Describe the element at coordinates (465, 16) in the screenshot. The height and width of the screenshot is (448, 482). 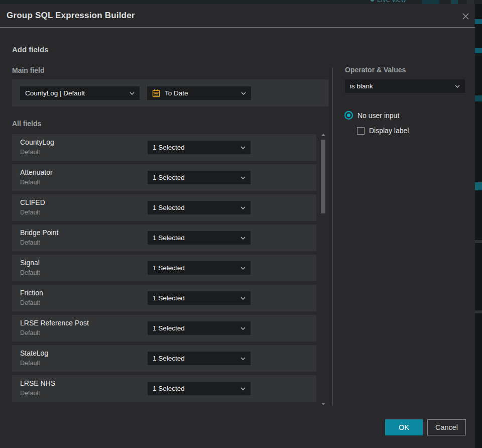
I see `close-icon` at that location.